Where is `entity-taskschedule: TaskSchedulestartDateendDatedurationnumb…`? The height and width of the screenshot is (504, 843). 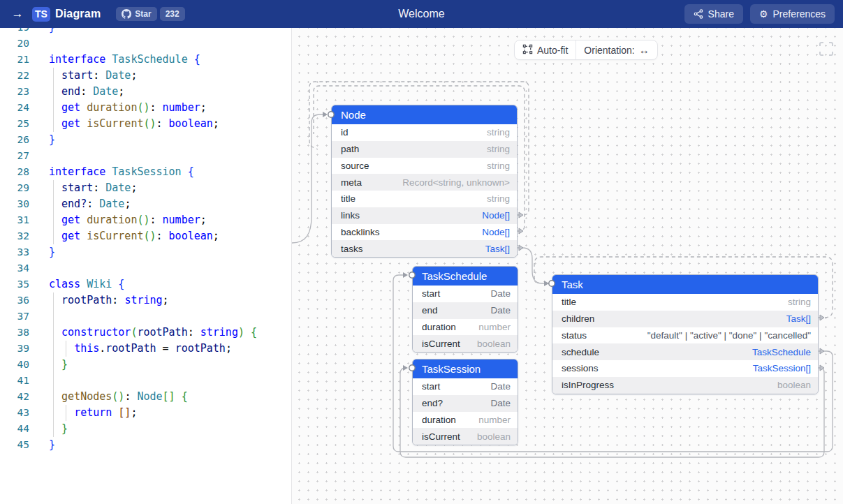 entity-taskschedule: TaskSchedulestartDateendDatedurationnumb… is located at coordinates (465, 309).